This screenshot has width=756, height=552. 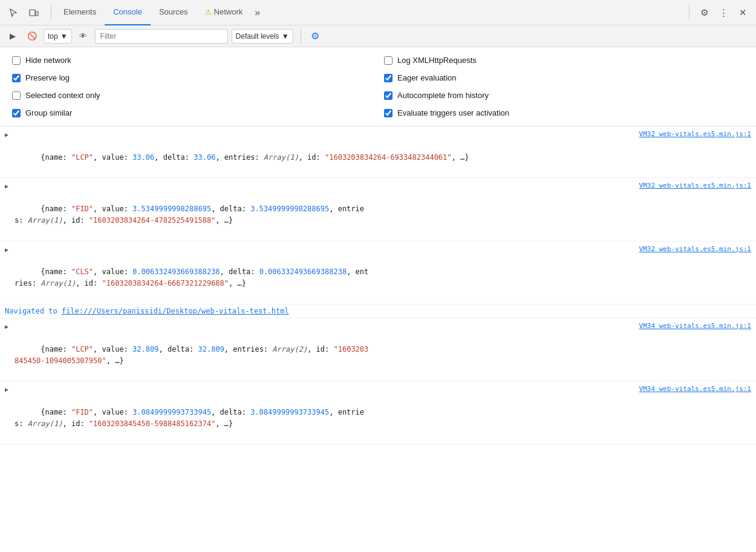 I want to click on entry-source-5: VM34 web-vitals.es5.min.js:1, so click(x=383, y=390).